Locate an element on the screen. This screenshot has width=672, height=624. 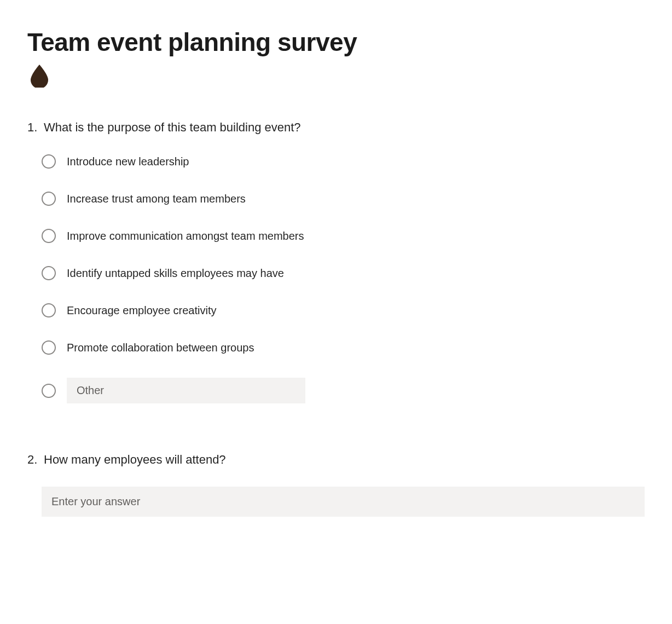
question-2: 2. How many employees will attend? is located at coordinates (336, 485).